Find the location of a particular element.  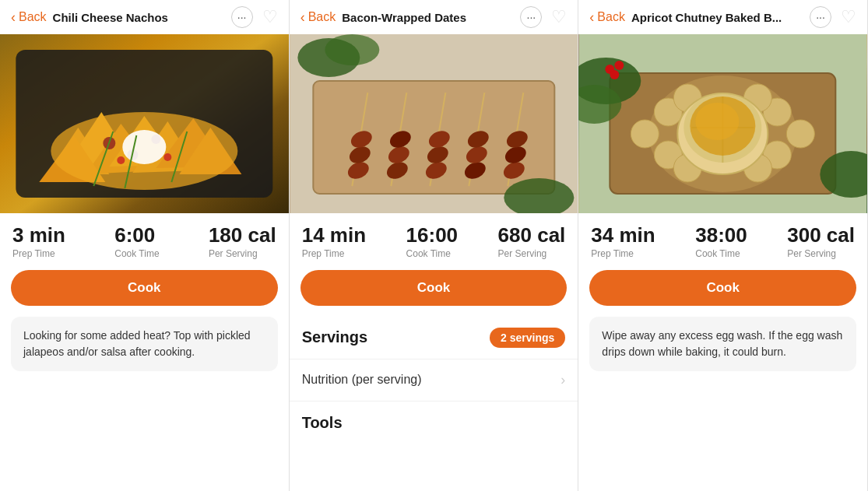

back-chevron-icon-apricot: ‹ is located at coordinates (592, 17).